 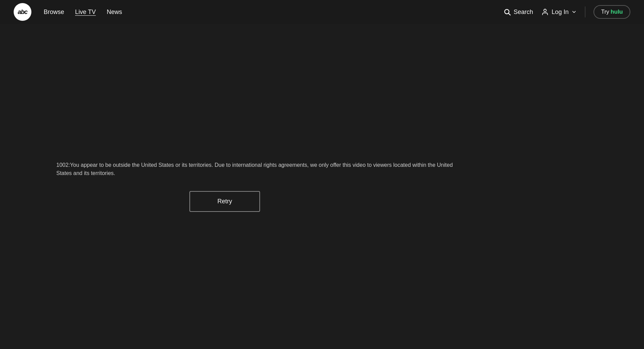 What do you see at coordinates (23, 12) in the screenshot?
I see `abc-logo-text: abc` at bounding box center [23, 12].